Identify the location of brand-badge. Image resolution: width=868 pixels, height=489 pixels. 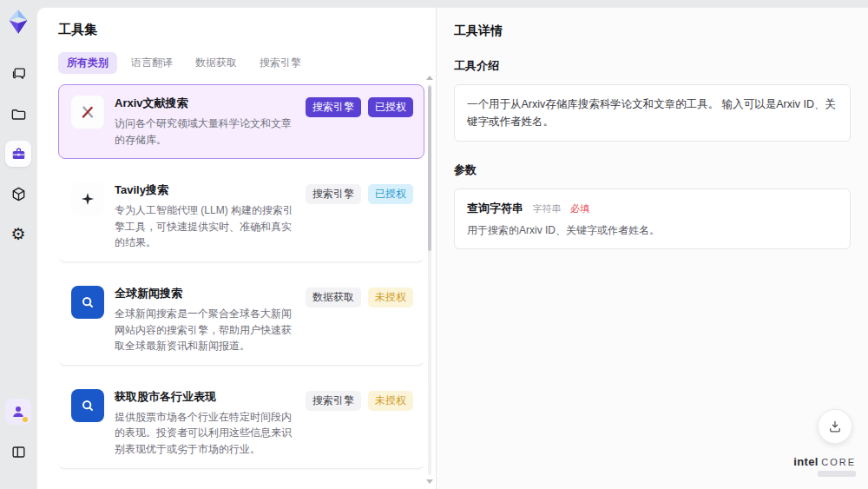
(837, 474).